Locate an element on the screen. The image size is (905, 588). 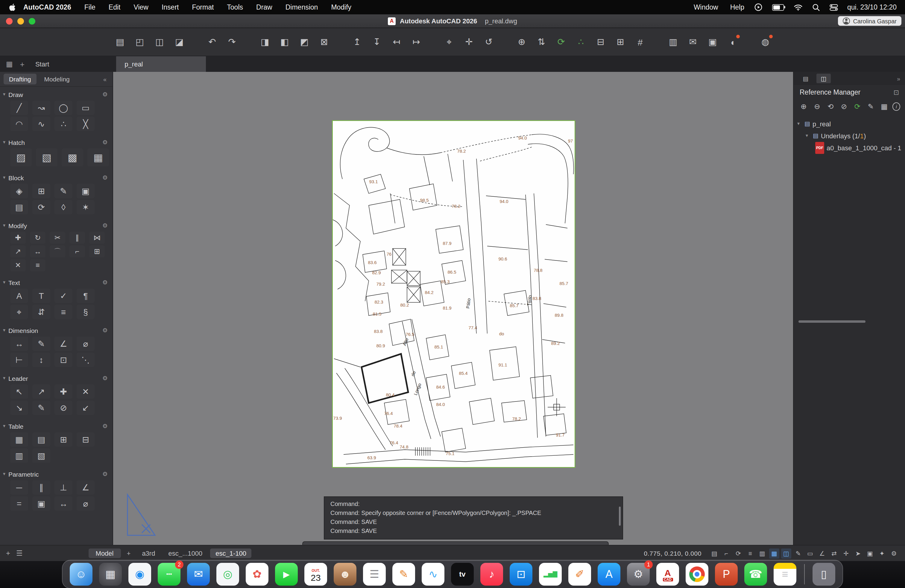
spell-check-tool-icon: ✓ is located at coordinates (63, 296).